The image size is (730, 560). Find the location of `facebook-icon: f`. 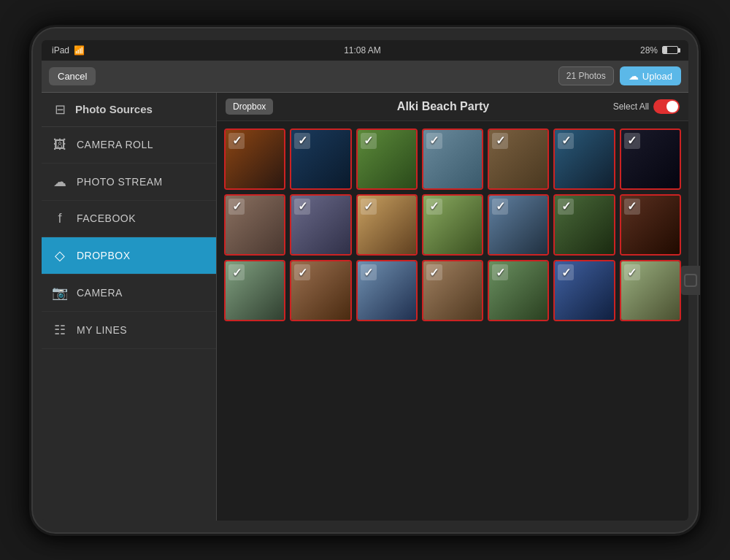

facebook-icon: f is located at coordinates (60, 219).